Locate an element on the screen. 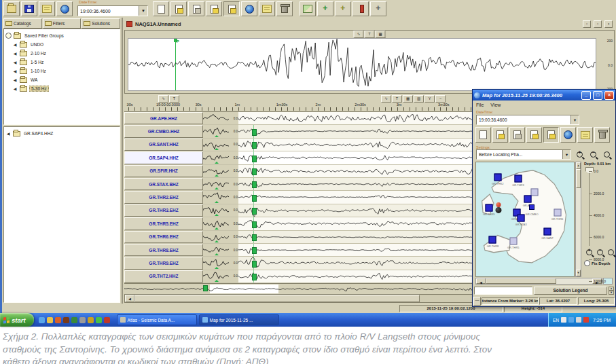  table-tool-▦-button: ▦ is located at coordinates (407, 99).